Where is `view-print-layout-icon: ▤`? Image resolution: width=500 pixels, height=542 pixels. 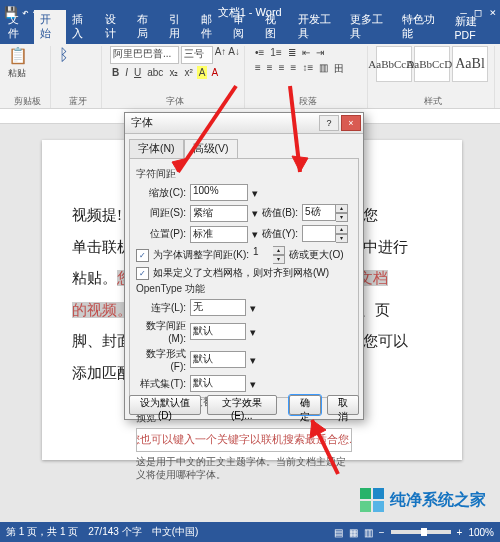
view-print-layout-icon: ▤ is located at coordinates (338, 532).